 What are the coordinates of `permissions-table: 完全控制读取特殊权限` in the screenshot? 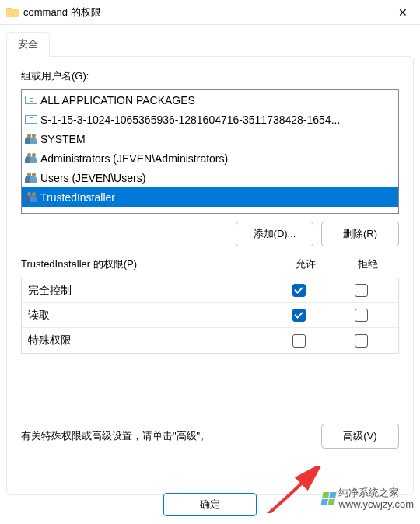 It's located at (210, 316).